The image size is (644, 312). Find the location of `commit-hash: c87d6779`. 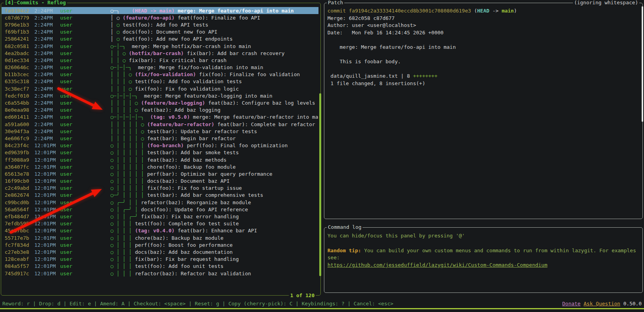

commit-hash: c87d6779 is located at coordinates (20, 18).